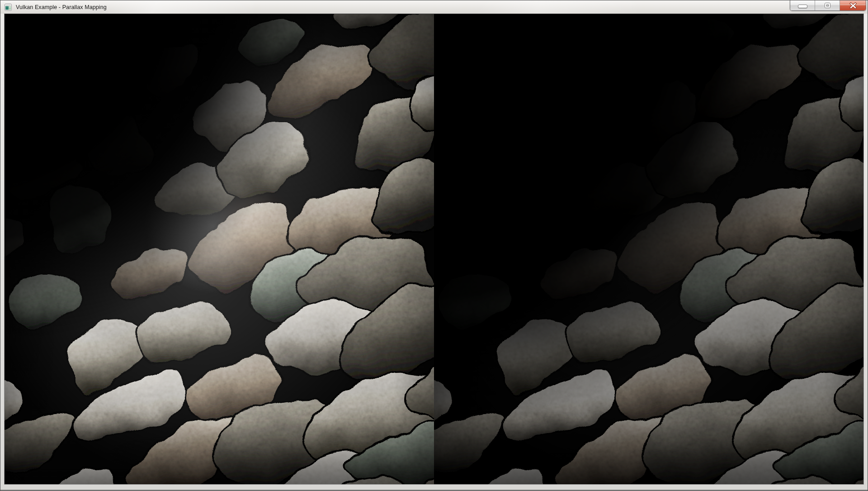 The width and height of the screenshot is (868, 491). Describe the element at coordinates (8, 7) in the screenshot. I see `app-icon` at that location.